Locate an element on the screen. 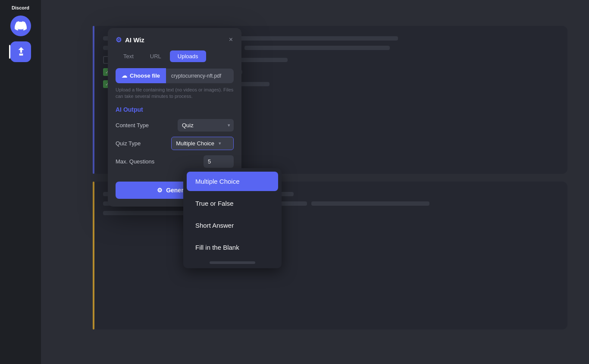 The width and height of the screenshot is (589, 364). choose-file-label: Choose file is located at coordinates (145, 76).